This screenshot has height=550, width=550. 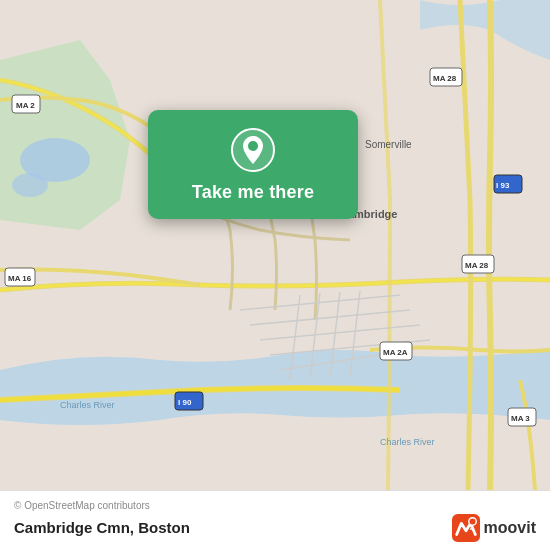 What do you see at coordinates (20, 278) in the screenshot?
I see `svg-text: MA 16` at bounding box center [20, 278].